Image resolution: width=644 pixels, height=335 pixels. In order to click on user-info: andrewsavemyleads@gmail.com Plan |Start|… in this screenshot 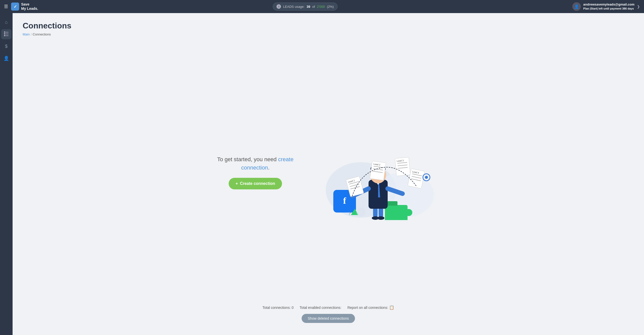, I will do `click(609, 7)`.